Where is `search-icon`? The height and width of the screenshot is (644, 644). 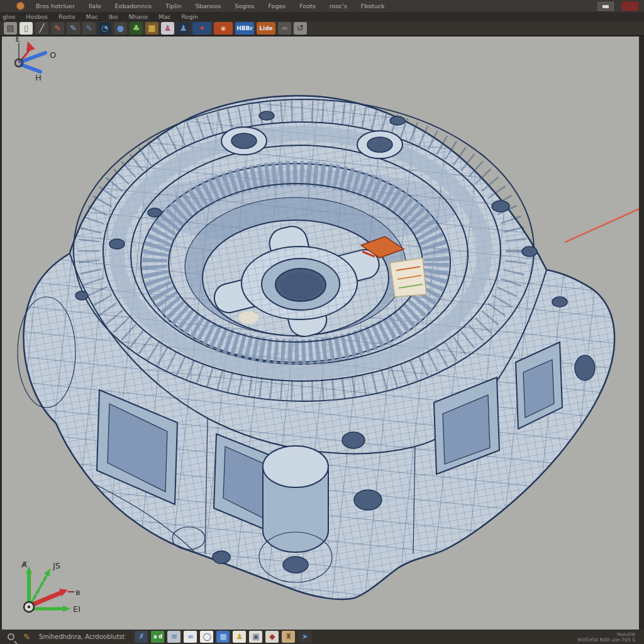
search-icon is located at coordinates (11, 636).